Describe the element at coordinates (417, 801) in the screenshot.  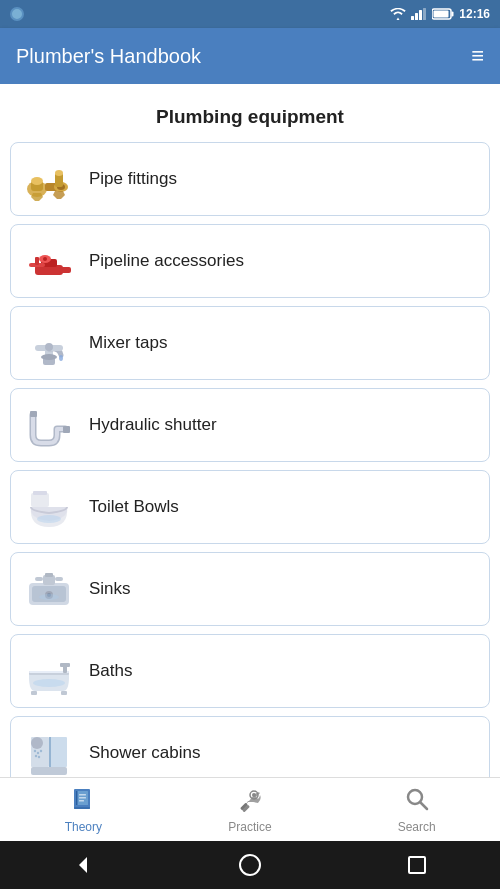
I see `search-icon` at that location.